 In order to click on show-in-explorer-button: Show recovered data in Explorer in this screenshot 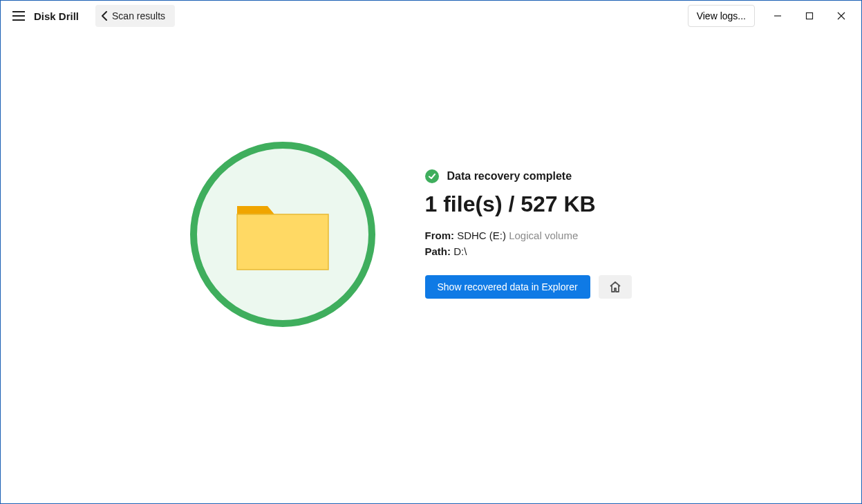, I will do `click(507, 287)`.